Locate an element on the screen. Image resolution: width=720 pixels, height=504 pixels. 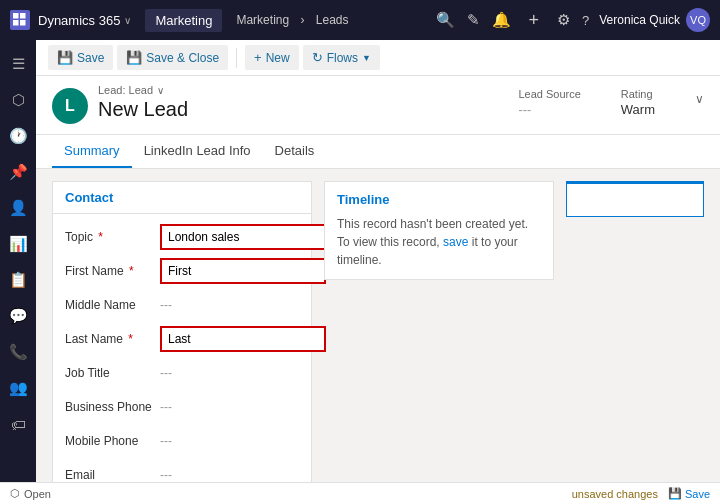
sidebar-group-icon: 👥 is located at coordinates (18, 388).